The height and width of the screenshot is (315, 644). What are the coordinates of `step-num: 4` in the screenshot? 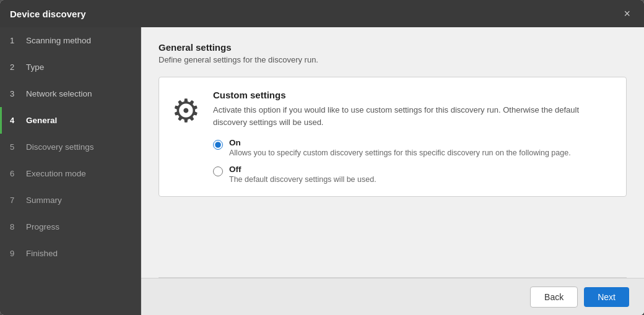 It's located at (15, 120).